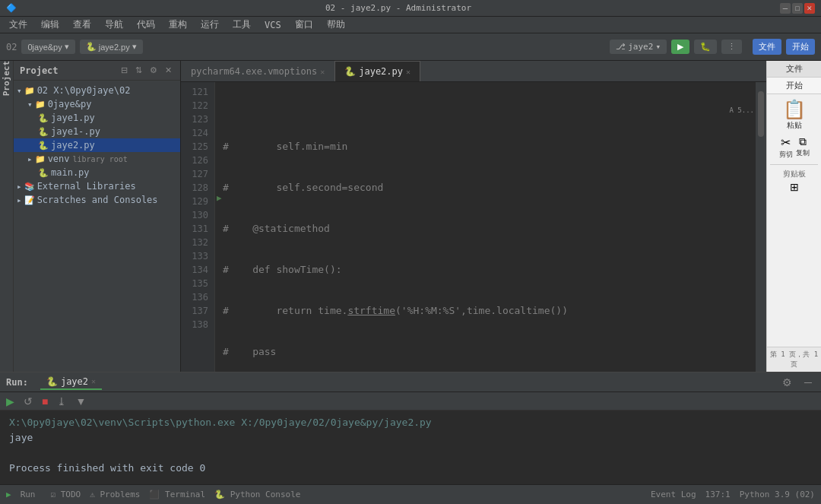 Image resolution: width=821 pixels, height=504 pixels. I want to click on tree-item-mainpy: 🐍 main.py, so click(97, 173).